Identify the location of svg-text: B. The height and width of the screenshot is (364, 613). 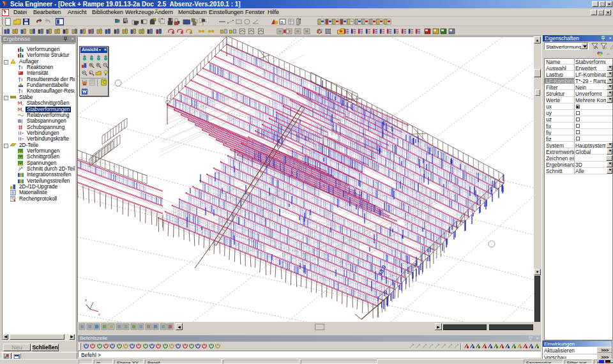
(19, 121).